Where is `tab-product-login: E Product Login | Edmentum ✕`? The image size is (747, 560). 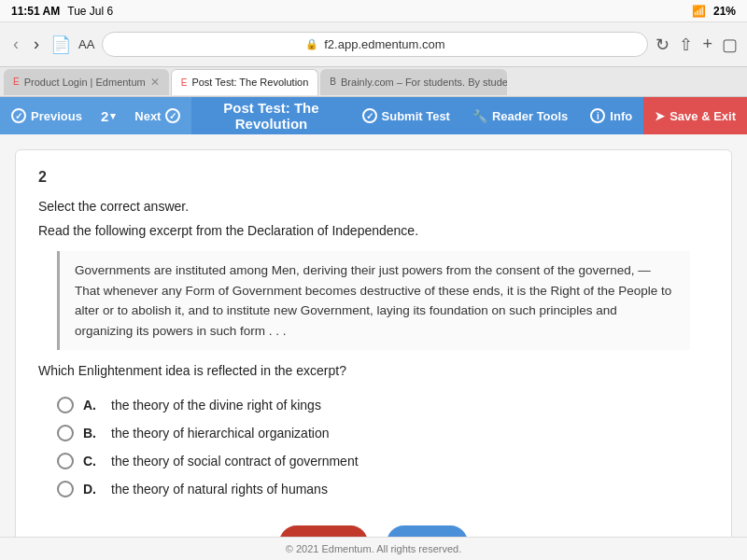 tab-product-login: E Product Login | Edmentum ✕ is located at coordinates (86, 82).